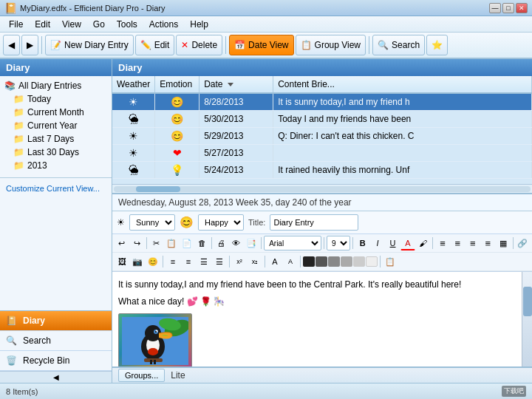  Describe the element at coordinates (495, 8) in the screenshot. I see `minimize-button: —` at that location.